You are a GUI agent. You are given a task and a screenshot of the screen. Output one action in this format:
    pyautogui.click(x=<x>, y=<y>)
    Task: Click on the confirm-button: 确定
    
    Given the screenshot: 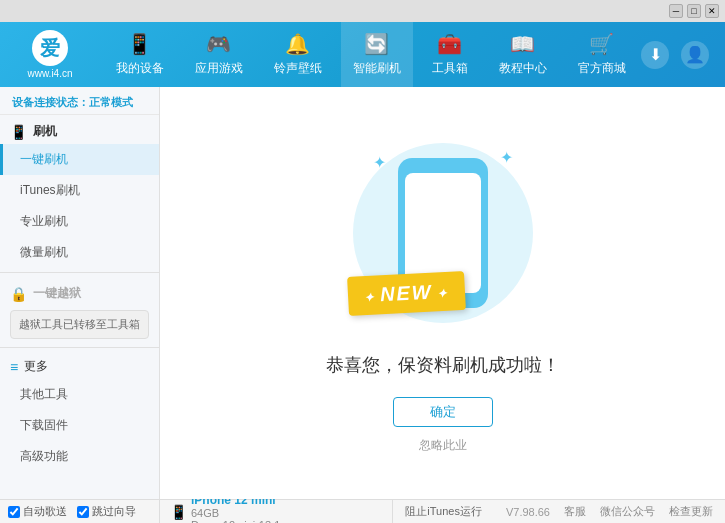 What is the action you would take?
    pyautogui.click(x=443, y=412)
    